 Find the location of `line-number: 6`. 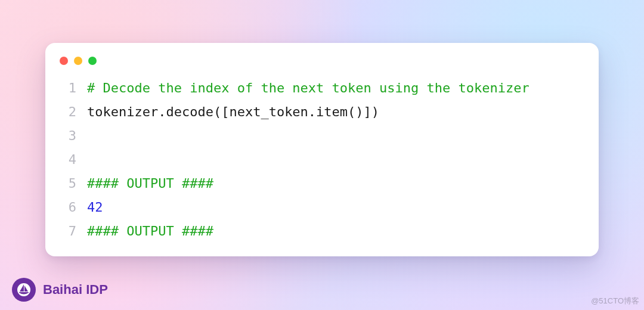

line-number: 6 is located at coordinates (68, 207).